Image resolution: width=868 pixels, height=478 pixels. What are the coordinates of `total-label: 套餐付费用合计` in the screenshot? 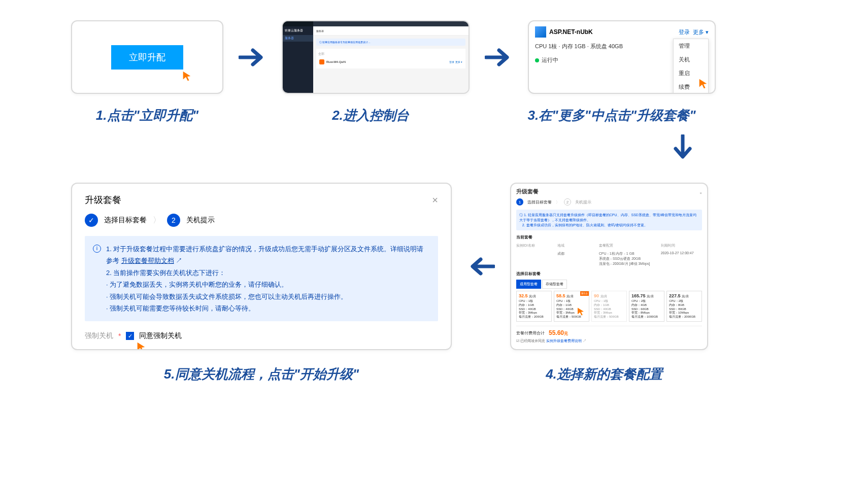 It's located at (530, 333).